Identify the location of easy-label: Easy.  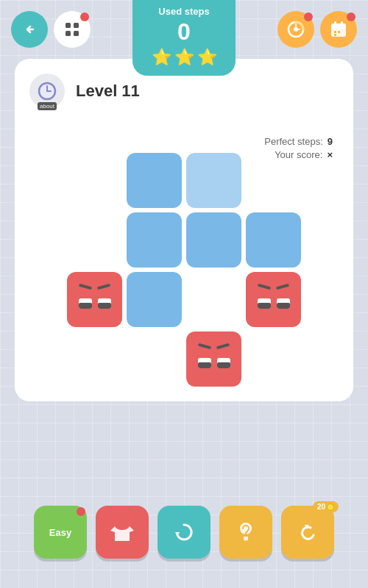
(60, 532).